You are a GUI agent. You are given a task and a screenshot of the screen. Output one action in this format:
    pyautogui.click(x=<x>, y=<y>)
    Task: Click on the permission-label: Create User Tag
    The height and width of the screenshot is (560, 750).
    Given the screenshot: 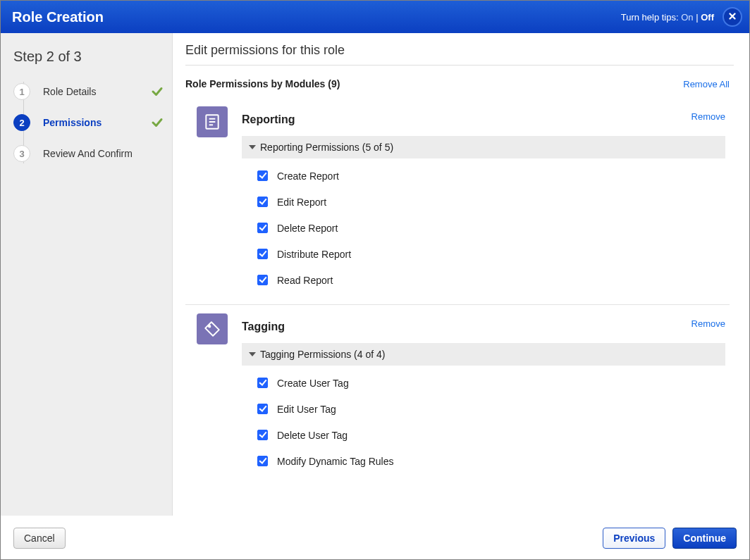 What is the action you would take?
    pyautogui.click(x=313, y=383)
    